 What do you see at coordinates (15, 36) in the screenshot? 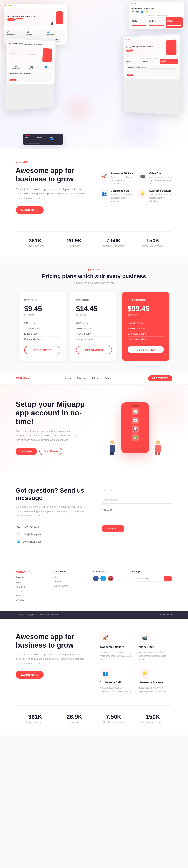
I see `feat-desc-1: Duis aute irure dolor reprehend` at bounding box center [15, 36].